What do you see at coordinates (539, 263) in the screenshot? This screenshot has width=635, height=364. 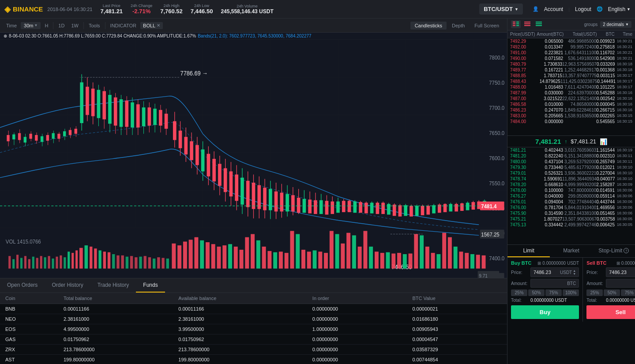 I see `copy-icon: ⊞` at bounding box center [539, 263].